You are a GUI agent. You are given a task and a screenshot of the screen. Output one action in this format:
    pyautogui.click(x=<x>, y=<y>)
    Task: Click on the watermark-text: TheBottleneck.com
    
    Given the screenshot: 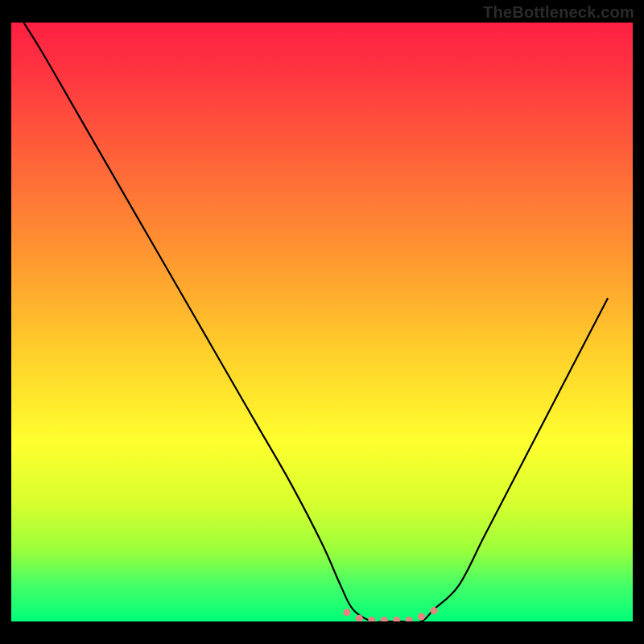 What is the action you would take?
    pyautogui.click(x=559, y=13)
    